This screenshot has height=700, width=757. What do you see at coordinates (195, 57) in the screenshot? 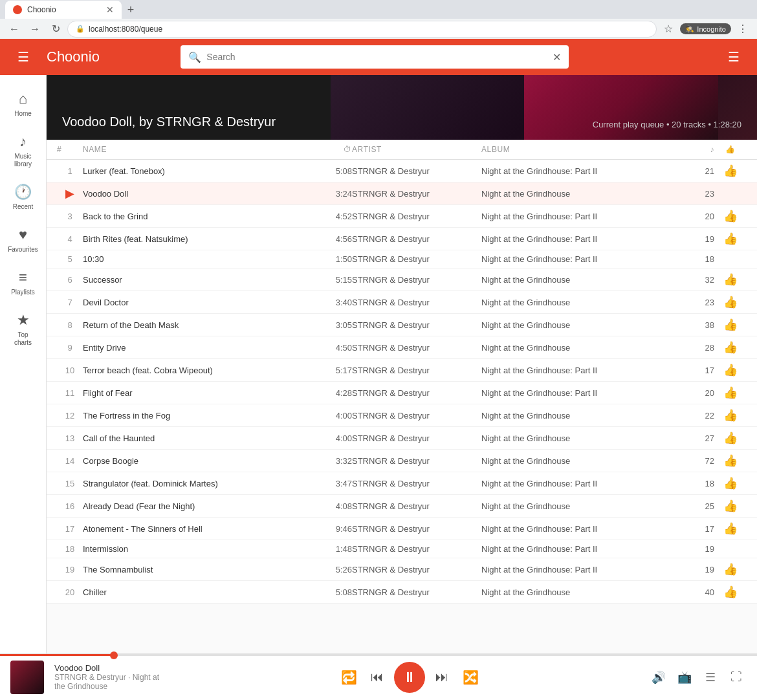
I see `search-icon: 🔍` at bounding box center [195, 57].